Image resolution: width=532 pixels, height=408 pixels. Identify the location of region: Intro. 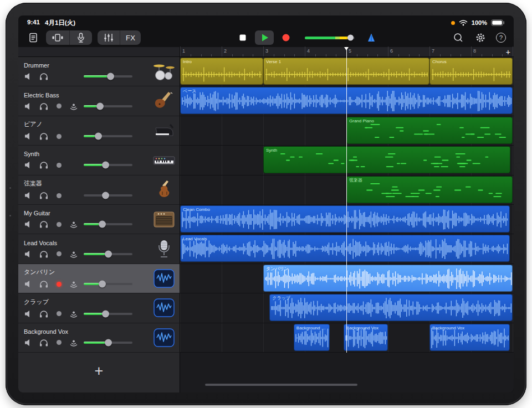
(222, 71).